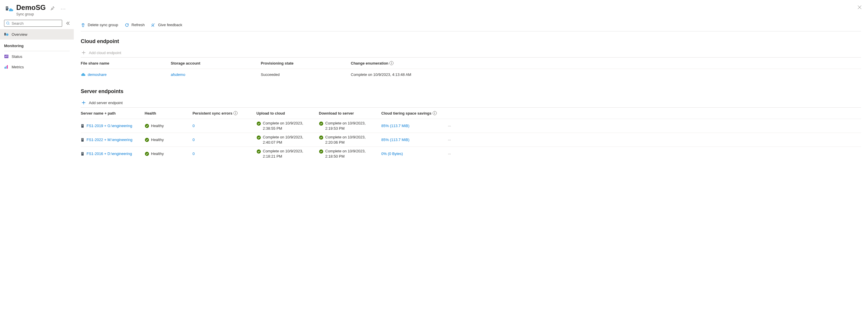  I want to click on col-upload: Upload to cloud, so click(288, 113).